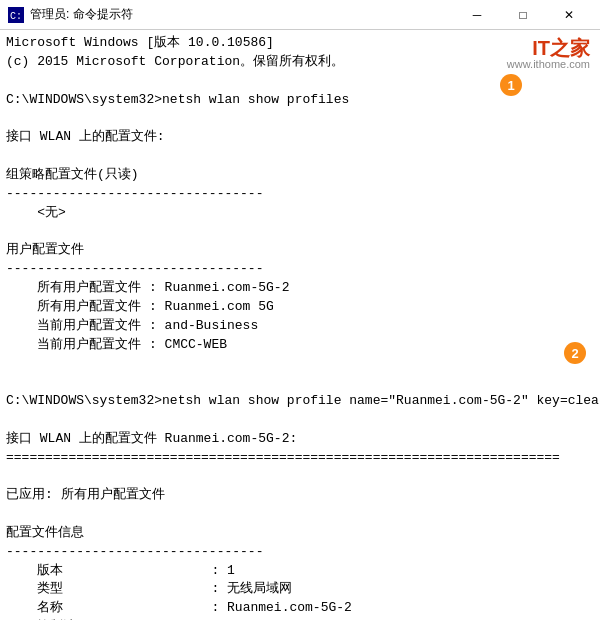 This screenshot has height=620, width=600. I want to click on terminal-line: <无>, so click(300, 214).